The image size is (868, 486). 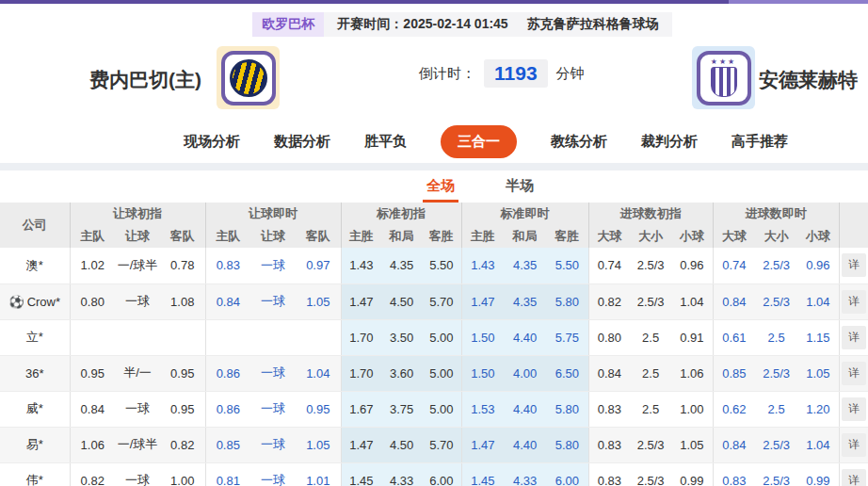 What do you see at coordinates (734, 236) in the screenshot?
I see `sub-header: 大球` at bounding box center [734, 236].